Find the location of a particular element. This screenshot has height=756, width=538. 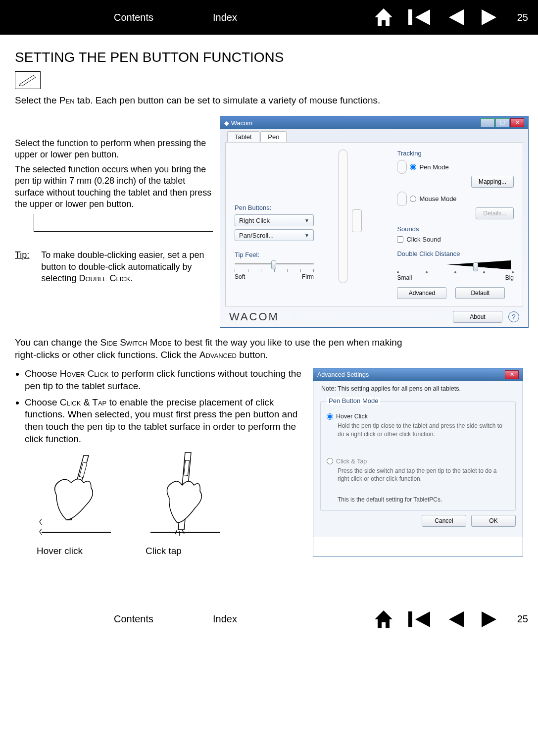

mapping-button: Mapping... is located at coordinates (492, 182).